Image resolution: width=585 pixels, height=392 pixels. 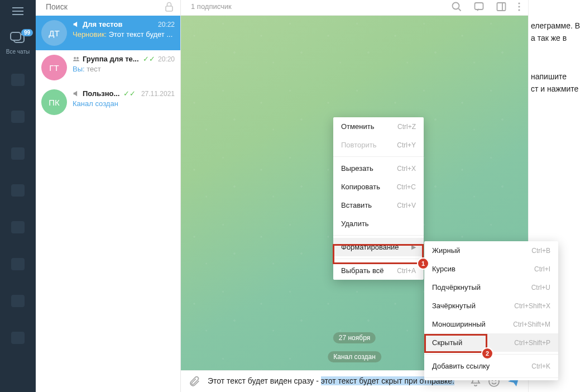 What do you see at coordinates (18, 43) in the screenshot?
I see `all-chats-tab: 99 Все чаты` at bounding box center [18, 43].